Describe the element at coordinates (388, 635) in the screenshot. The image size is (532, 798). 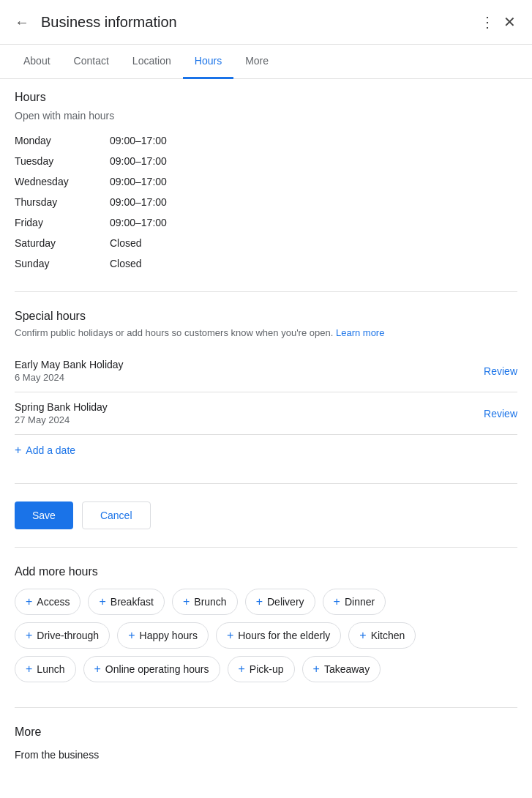
I see `chip-kitchen-label: Kitchen` at that location.